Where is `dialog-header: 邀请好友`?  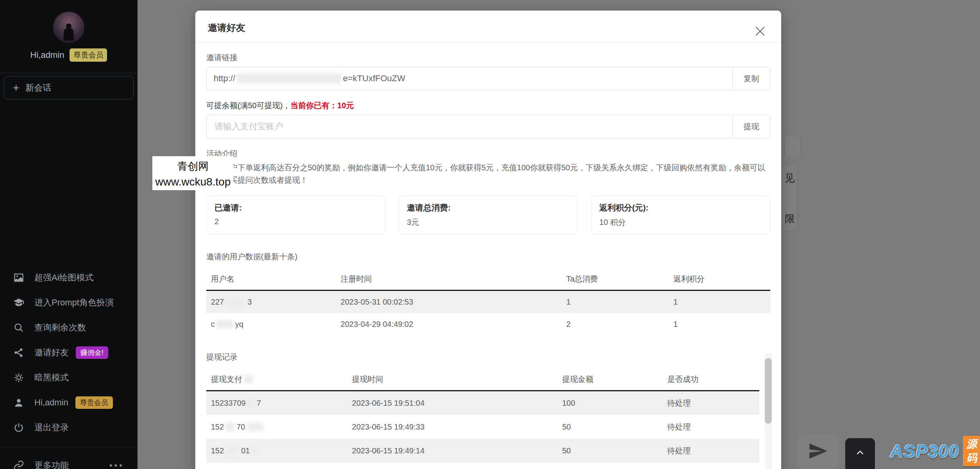 dialog-header: 邀请好友 is located at coordinates (488, 27).